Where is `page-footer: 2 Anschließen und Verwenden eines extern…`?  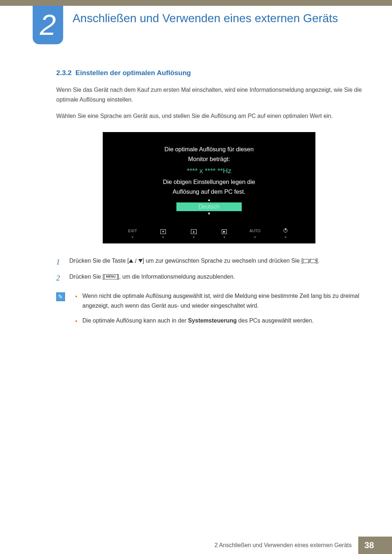 page-footer: 2 Anschließen und Verwenden eines extern… is located at coordinates (196, 545).